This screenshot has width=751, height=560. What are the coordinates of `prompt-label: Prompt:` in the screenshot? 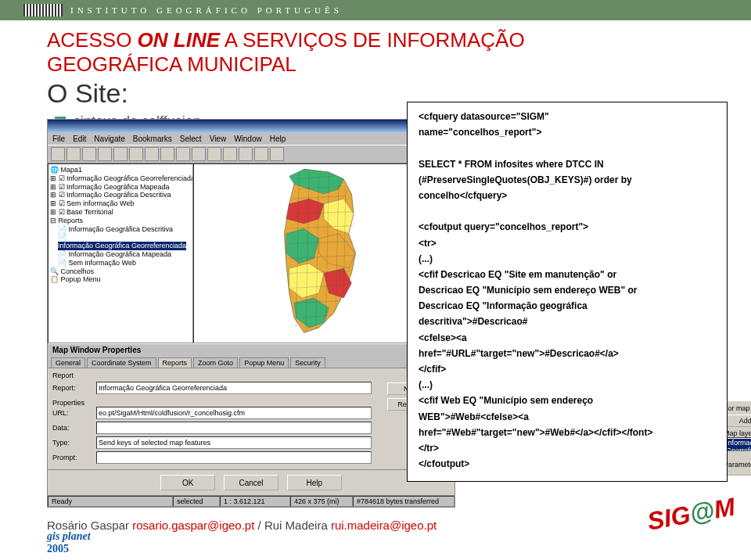 It's located at (73, 458).